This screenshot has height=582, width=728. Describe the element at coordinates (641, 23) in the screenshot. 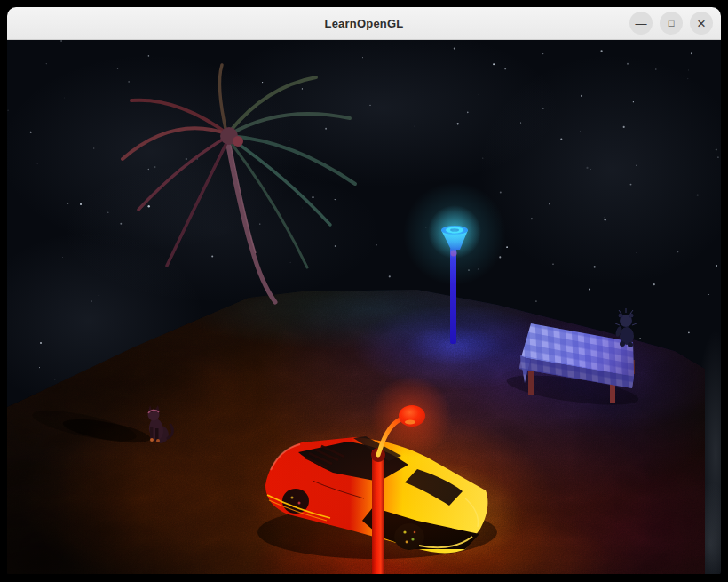

I see `minimize-icon: —` at that location.